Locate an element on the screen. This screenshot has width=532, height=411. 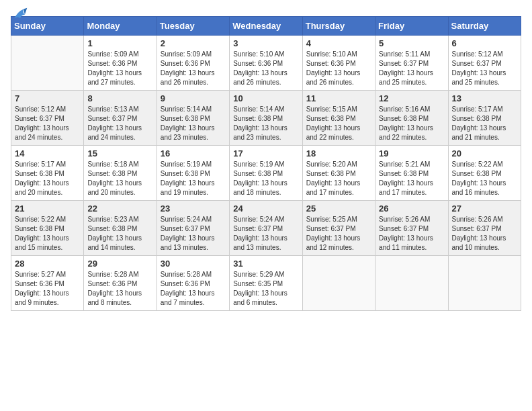
calendar-week-row: 1Sunrise: 5:09 AMSunset: 6:36 PMDaylight… is located at coordinates (266, 63).